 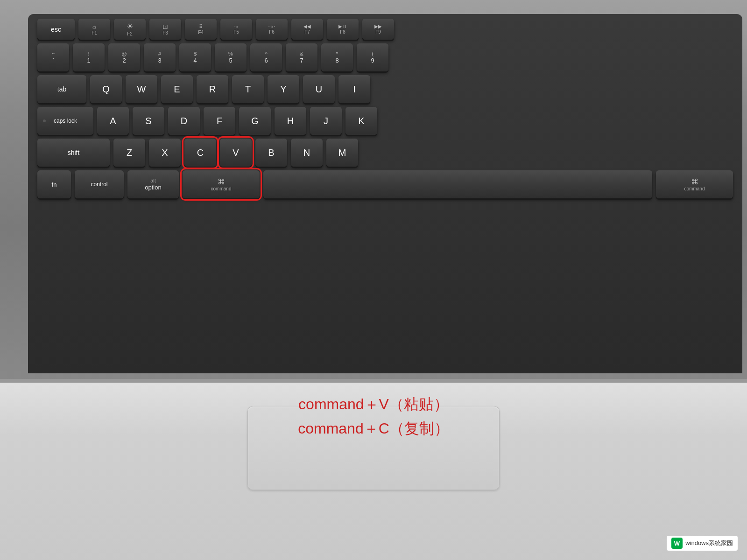 I want to click on key-tilde-bottom: `, so click(x=53, y=61).